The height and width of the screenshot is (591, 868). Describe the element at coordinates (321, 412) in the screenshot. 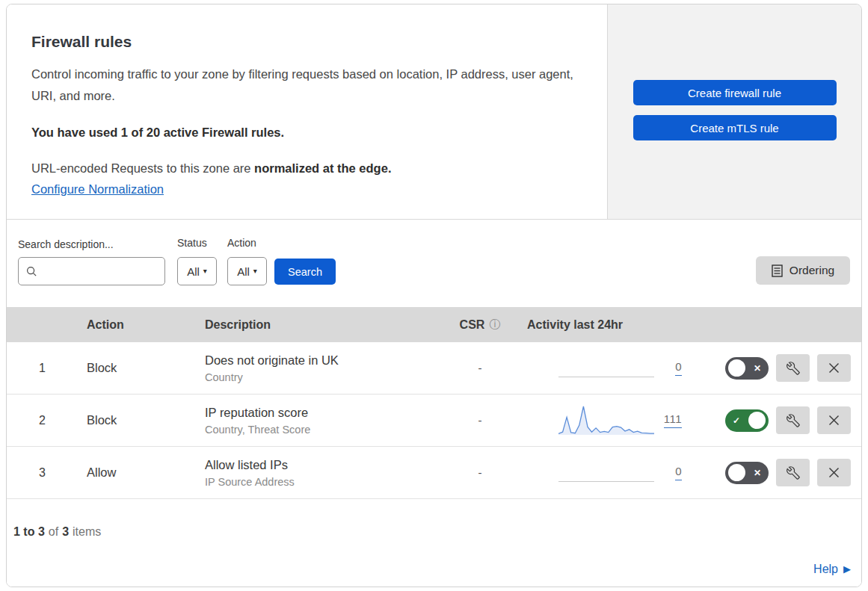

I see `rule-description: IP reputation score` at that location.